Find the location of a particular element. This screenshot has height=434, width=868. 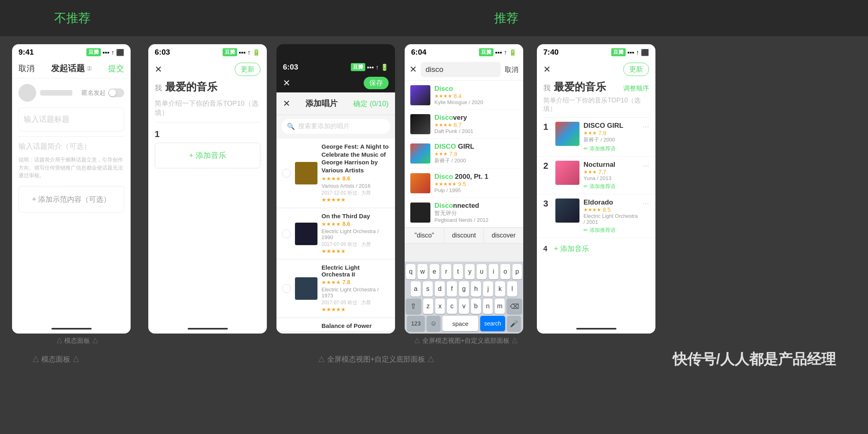

key-s: s is located at coordinates (428, 289).